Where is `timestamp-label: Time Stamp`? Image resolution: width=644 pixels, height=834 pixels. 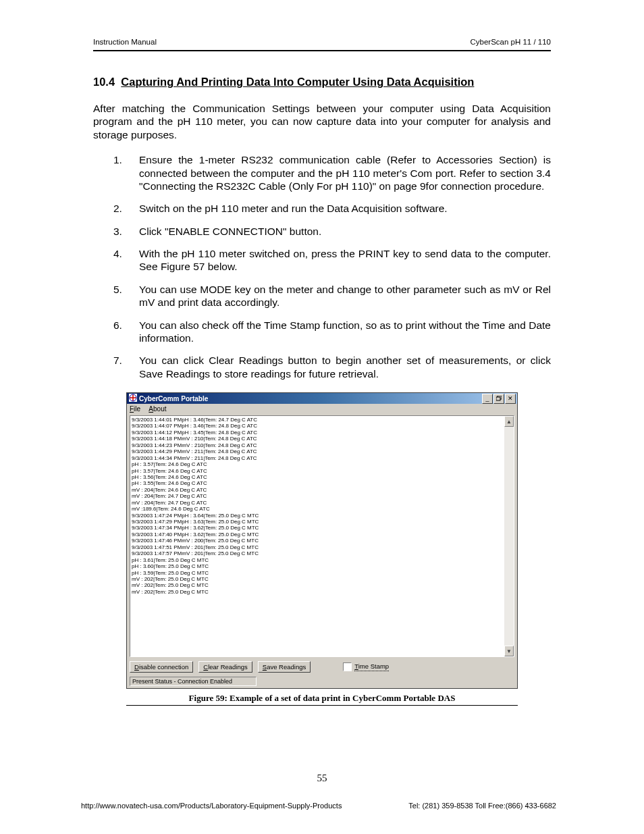 timestamp-label: Time Stamp is located at coordinates (371, 667).